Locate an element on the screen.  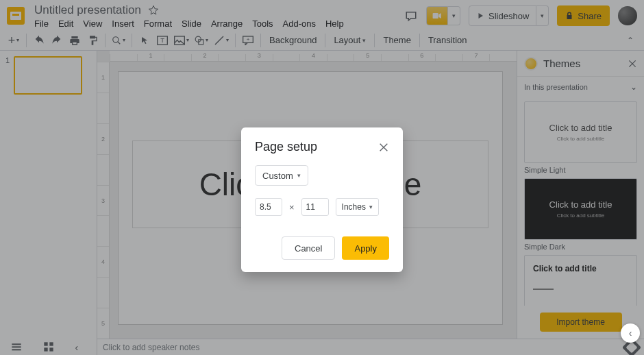
dialog-title: Page setup is located at coordinates (286, 147).